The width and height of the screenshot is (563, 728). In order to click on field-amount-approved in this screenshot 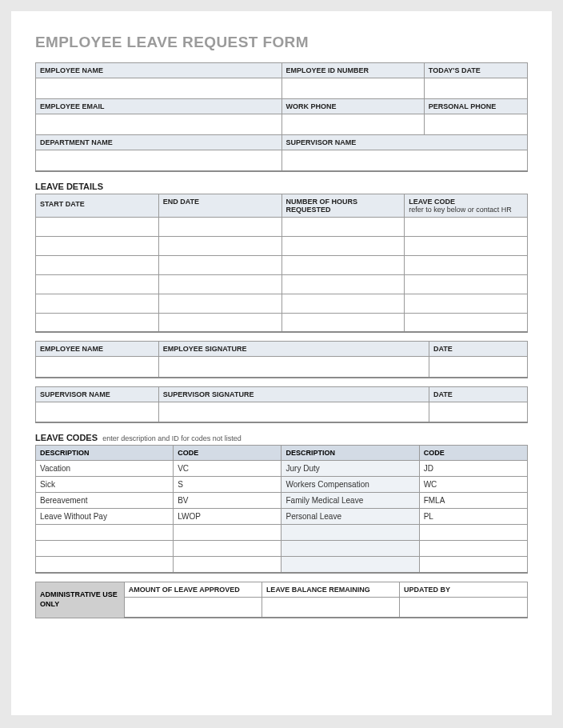, I will do `click(193, 607)`.